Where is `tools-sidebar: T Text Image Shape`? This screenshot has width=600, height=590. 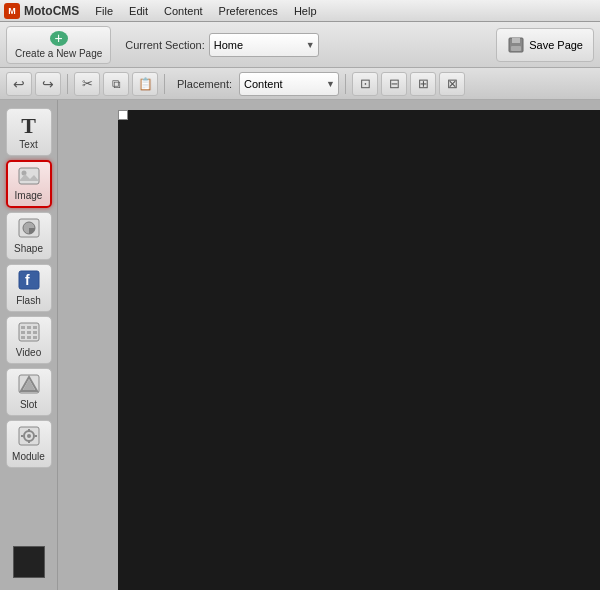 tools-sidebar: T Text Image Shape is located at coordinates (29, 345).